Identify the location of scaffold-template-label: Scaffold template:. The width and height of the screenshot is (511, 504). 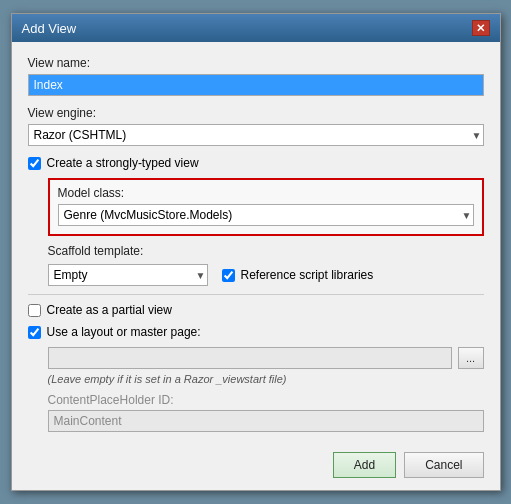
(266, 251).